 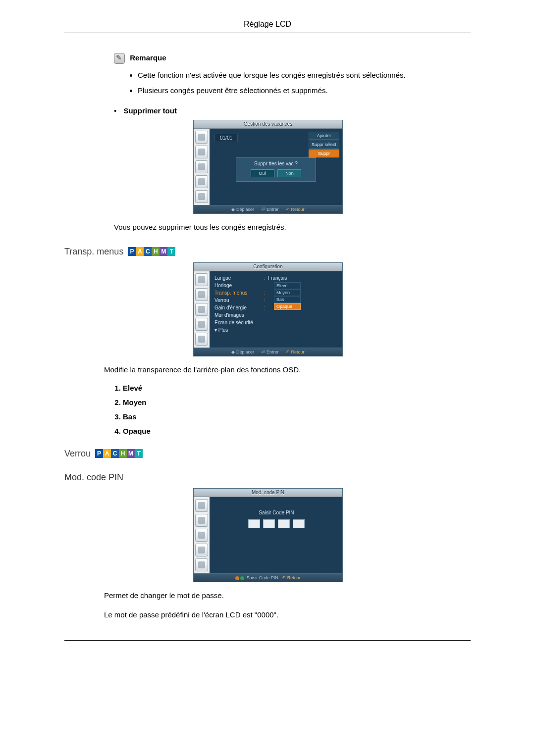 What do you see at coordinates (292, 111) in the screenshot?
I see `supprimer-tout-row: • Supprimer tout` at bounding box center [292, 111].